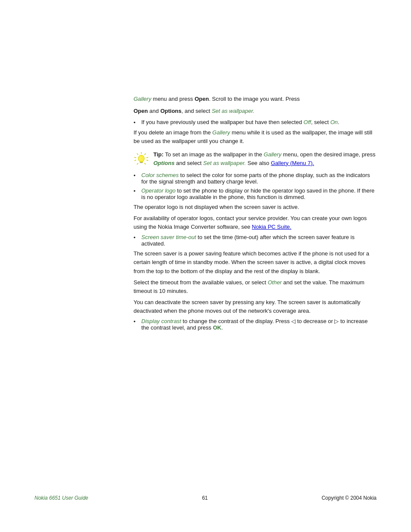 Image resolution: width=411 pixels, height=532 pixels. What do you see at coordinates (171, 111) in the screenshot?
I see `options-bold-1: Options` at bounding box center [171, 111].